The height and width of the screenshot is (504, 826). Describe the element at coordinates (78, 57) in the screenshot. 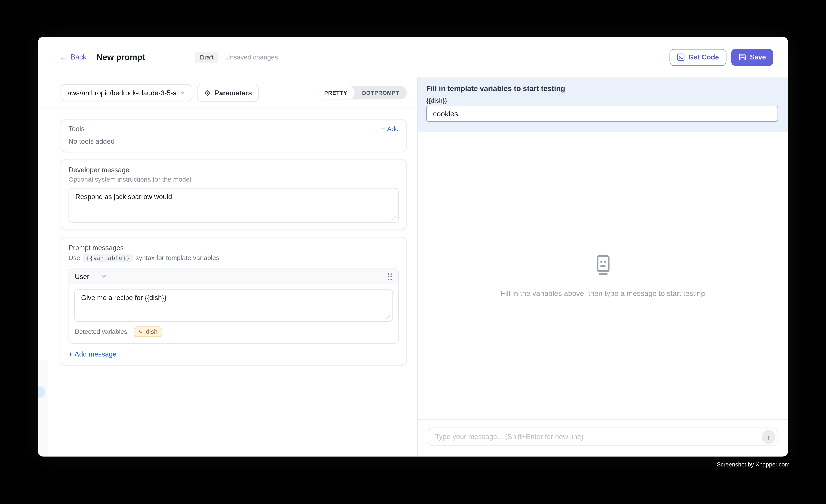

I see `back-label: Back` at that location.